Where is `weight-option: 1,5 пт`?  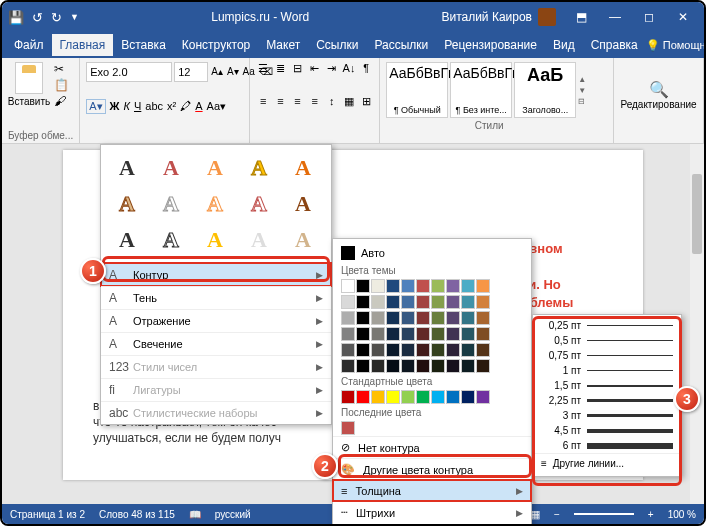
weight-option: 1,5 пт is located at coordinates (607, 386).